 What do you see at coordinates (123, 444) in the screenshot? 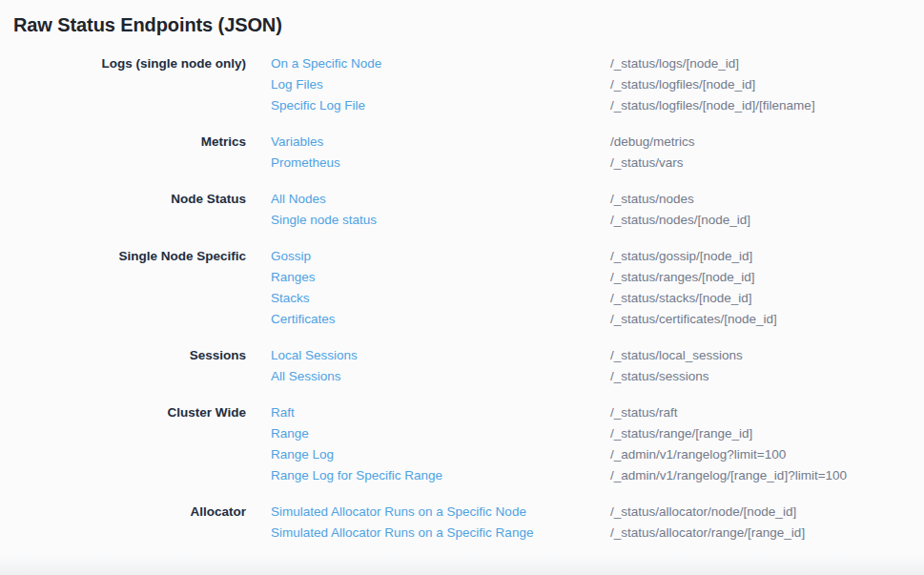
I see `category-label: Cluster Wide` at bounding box center [123, 444].